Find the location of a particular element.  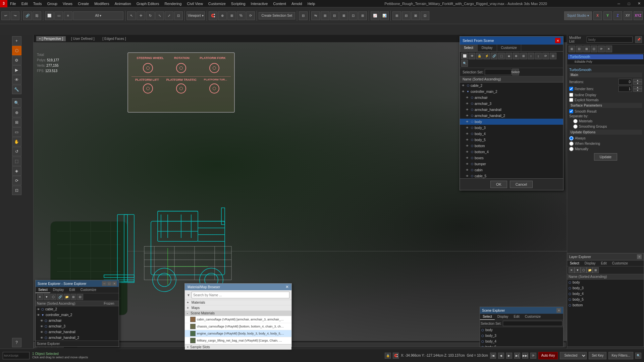

sidebar-orbit-icon: ↺ is located at coordinates (17, 152).